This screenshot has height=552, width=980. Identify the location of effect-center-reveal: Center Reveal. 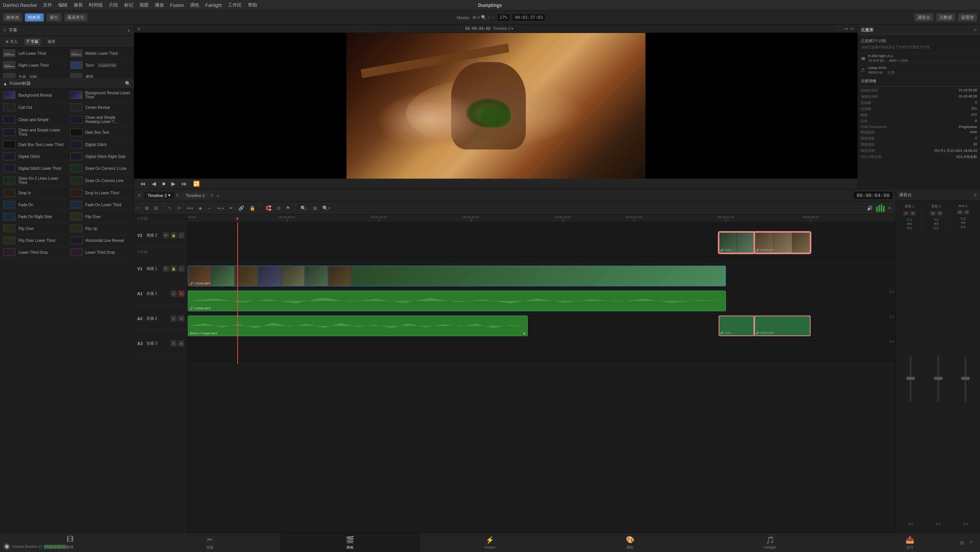
(100, 107).